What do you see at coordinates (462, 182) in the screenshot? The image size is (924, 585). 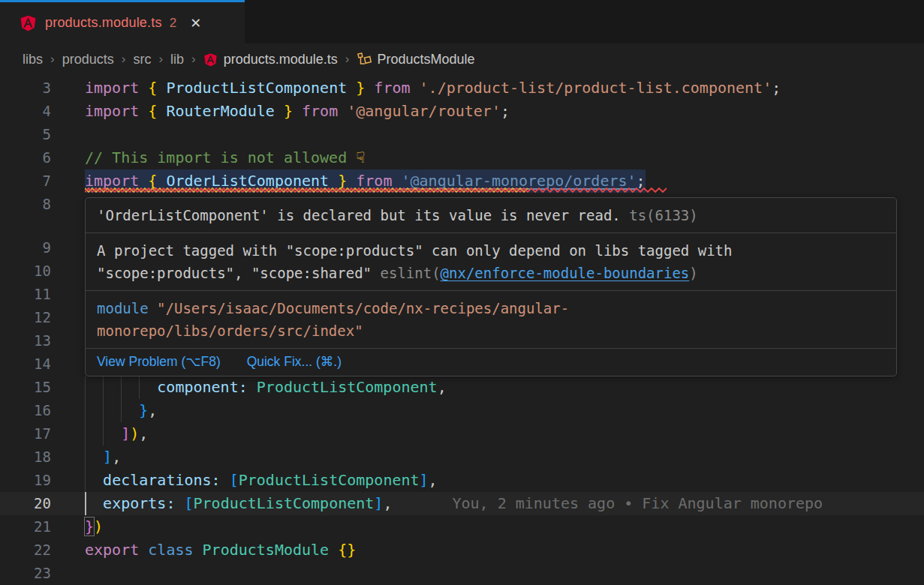 I see `code-line: 7import { OrderListComponent } from '@an…` at bounding box center [462, 182].